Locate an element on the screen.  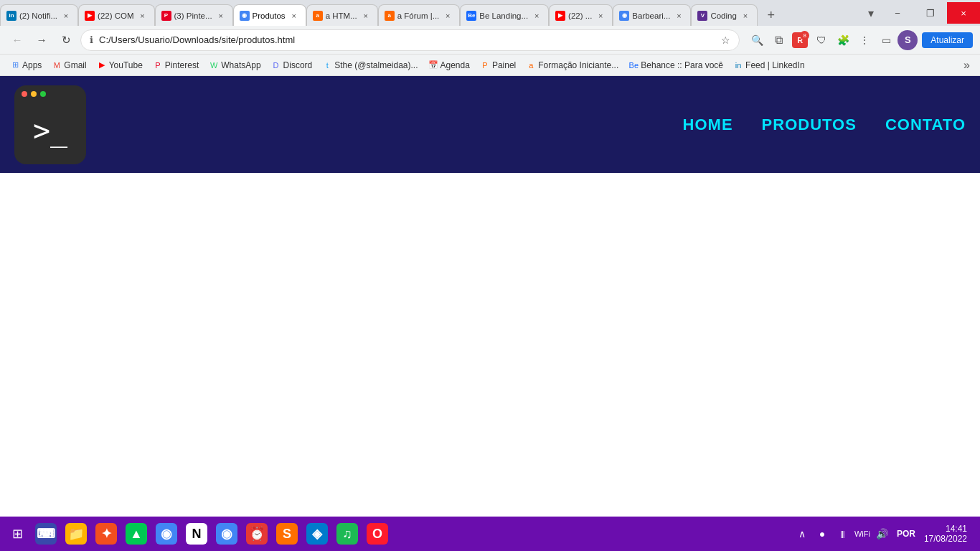
tab-tab6: aa Fórum |...× is located at coordinates (419, 15).